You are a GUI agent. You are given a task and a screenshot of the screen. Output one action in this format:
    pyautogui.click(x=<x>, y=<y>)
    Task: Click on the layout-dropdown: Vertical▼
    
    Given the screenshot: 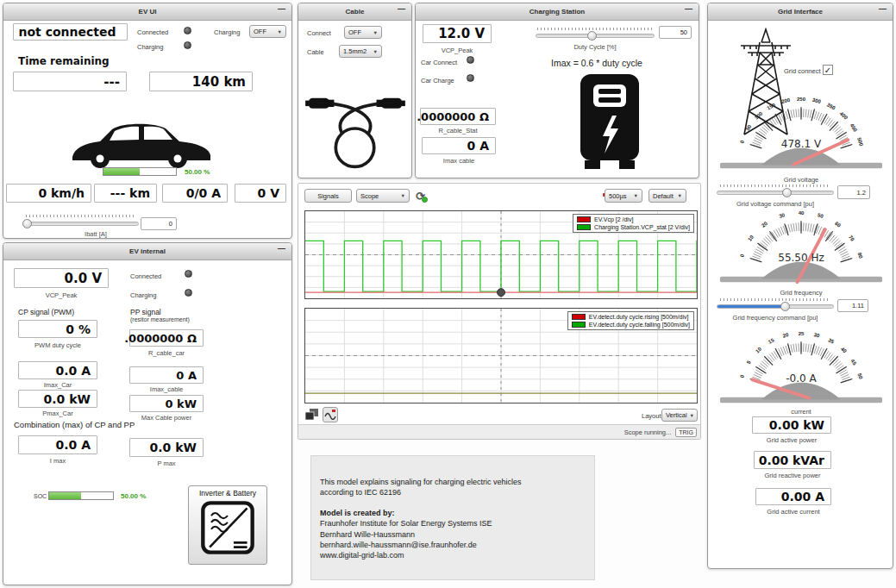 What is the action you would take?
    pyautogui.click(x=680, y=416)
    